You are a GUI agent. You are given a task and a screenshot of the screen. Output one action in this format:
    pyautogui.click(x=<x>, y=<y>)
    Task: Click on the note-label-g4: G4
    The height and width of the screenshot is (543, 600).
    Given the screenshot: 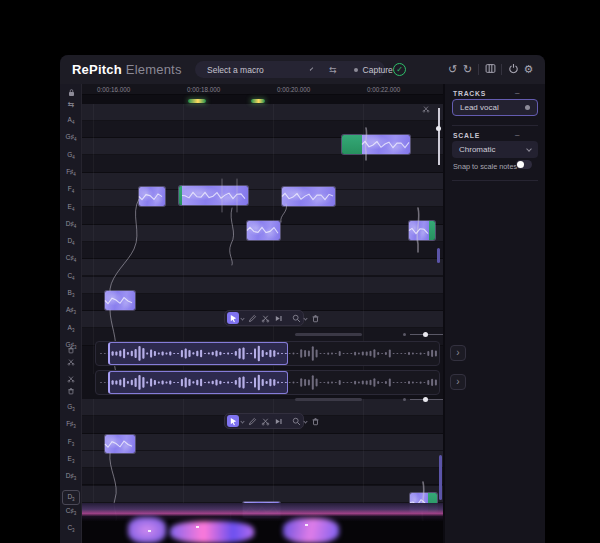 What is the action you would take?
    pyautogui.click(x=71, y=156)
    